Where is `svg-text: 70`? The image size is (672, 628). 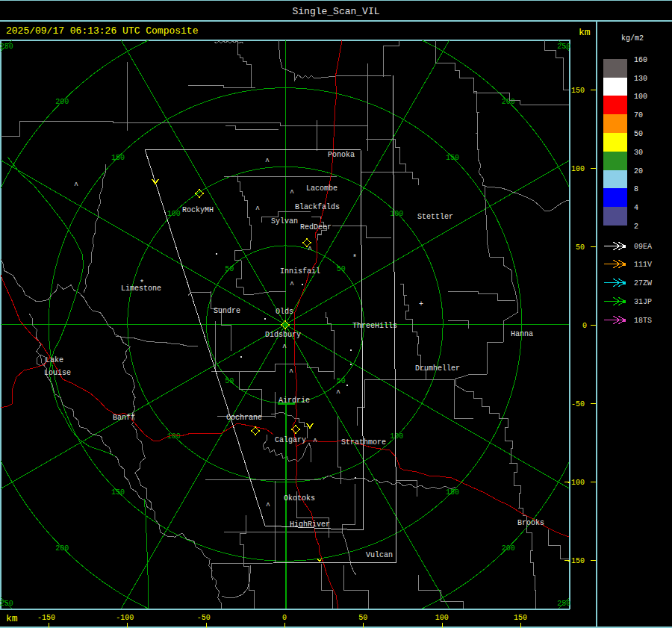 svg-text: 70 is located at coordinates (638, 115).